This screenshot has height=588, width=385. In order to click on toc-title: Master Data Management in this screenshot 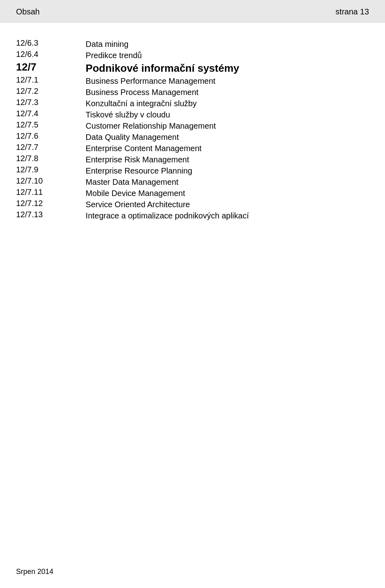, I will do `click(227, 182)`.